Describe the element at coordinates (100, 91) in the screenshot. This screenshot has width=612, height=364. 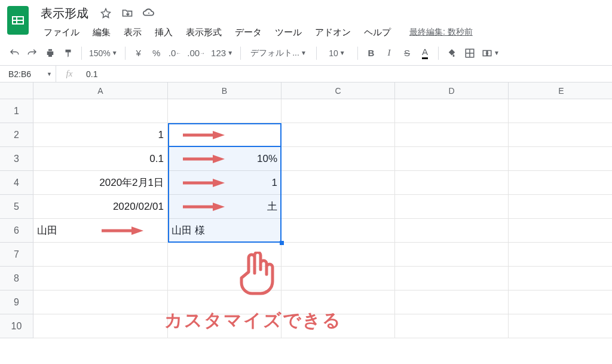
I see `column-header: A` at that location.